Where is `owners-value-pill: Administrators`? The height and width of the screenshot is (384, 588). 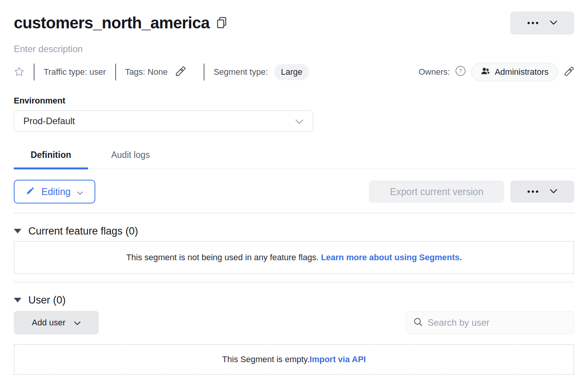
owners-value-pill: Administrators is located at coordinates (514, 72).